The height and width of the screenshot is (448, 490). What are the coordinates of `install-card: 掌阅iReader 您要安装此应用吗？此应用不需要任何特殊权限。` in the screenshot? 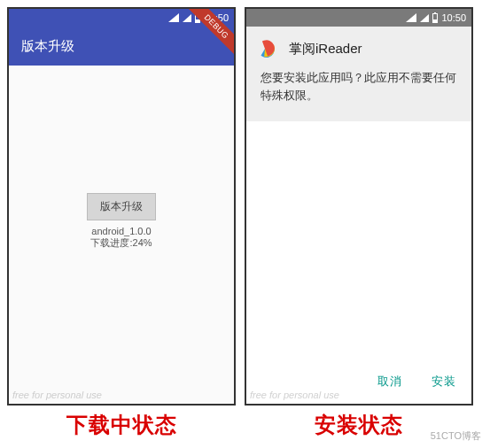 It's located at (359, 74).